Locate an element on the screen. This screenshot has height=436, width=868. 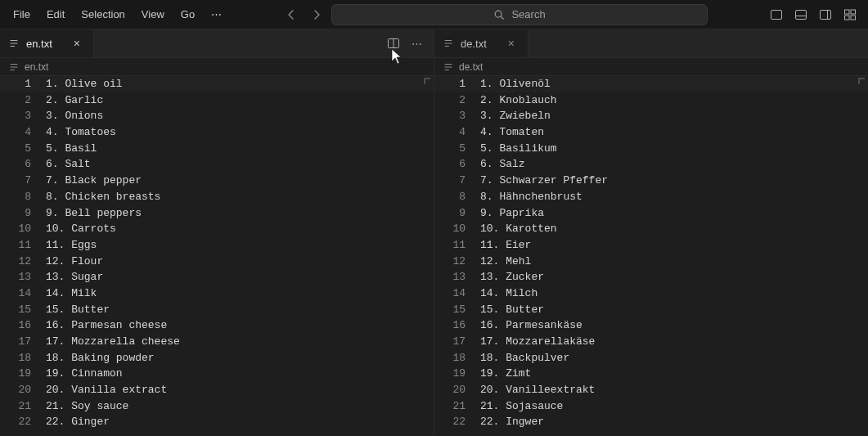
code-line: 1818. Baking powder is located at coordinates (217, 358).